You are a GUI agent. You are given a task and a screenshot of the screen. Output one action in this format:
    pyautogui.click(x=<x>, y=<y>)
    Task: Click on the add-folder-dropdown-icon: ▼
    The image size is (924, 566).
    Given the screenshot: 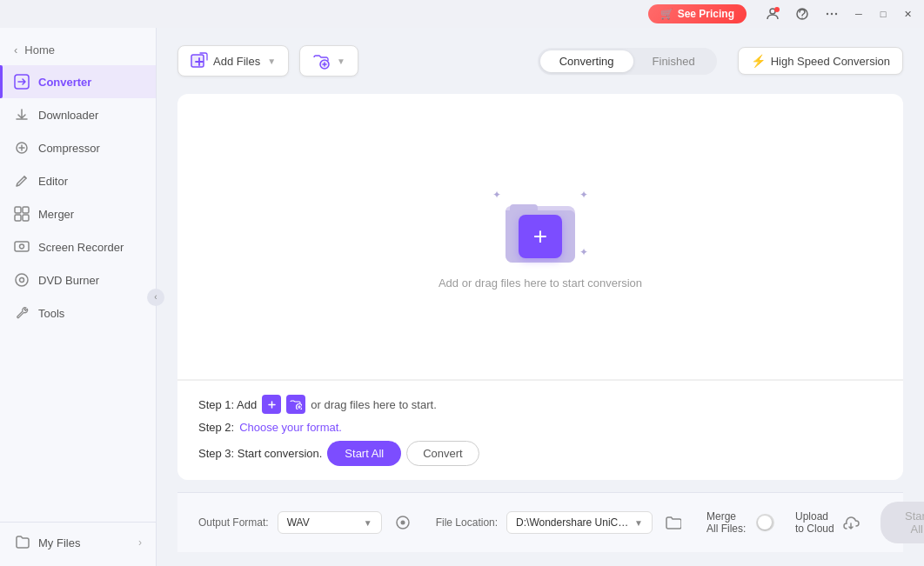 What is the action you would take?
    pyautogui.click(x=341, y=61)
    